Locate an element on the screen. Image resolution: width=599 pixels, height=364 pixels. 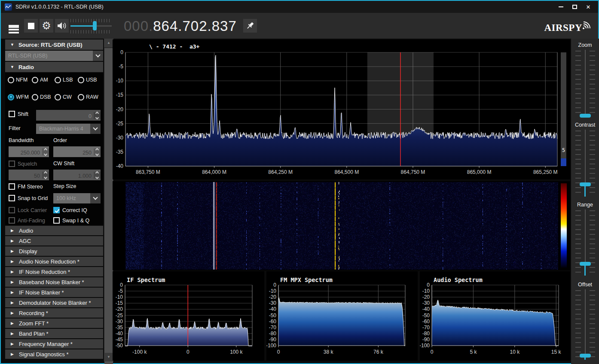
zoom-slider is located at coordinates (585, 84).